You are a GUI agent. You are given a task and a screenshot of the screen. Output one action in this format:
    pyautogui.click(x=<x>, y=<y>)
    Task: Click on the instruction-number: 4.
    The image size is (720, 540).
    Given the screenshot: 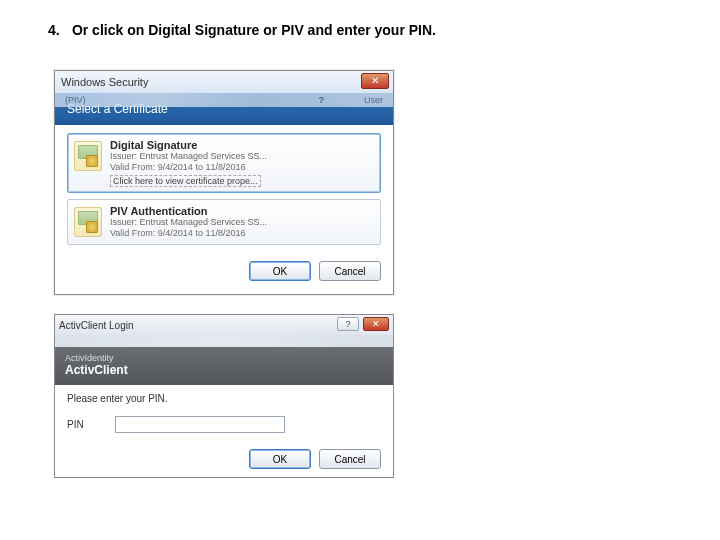 What is the action you would take?
    pyautogui.click(x=58, y=30)
    